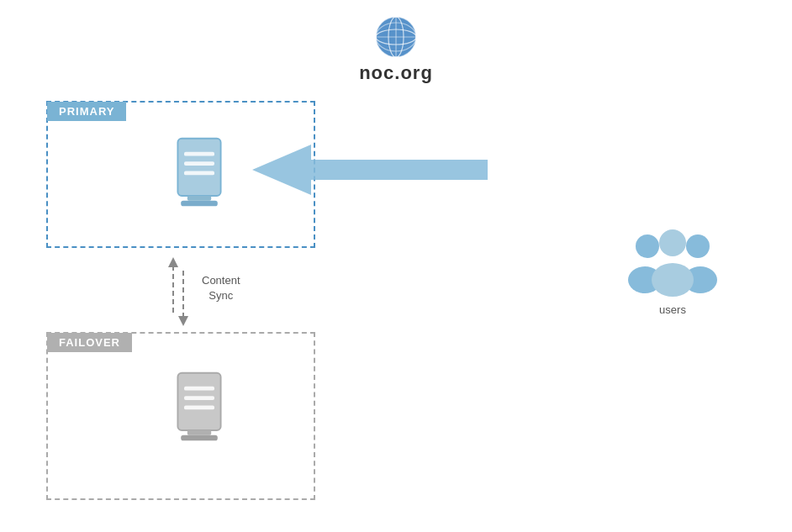  I want to click on failover-label: FAILOVER, so click(89, 343).